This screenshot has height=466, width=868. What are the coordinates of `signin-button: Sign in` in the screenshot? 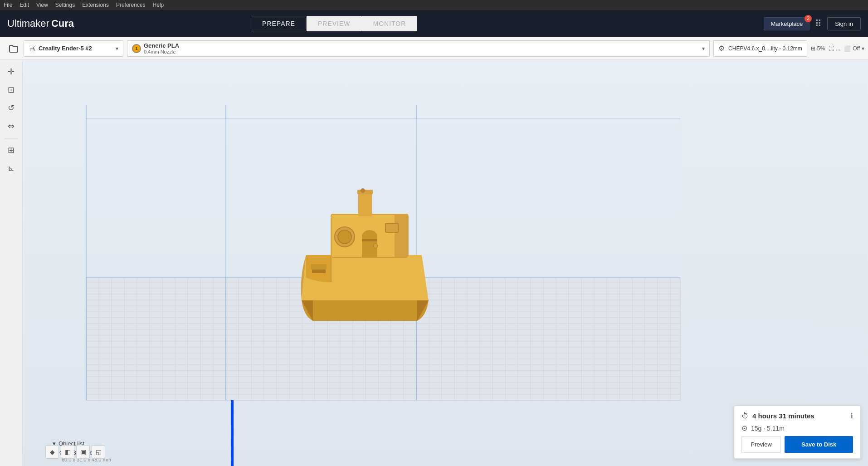 It's located at (844, 24).